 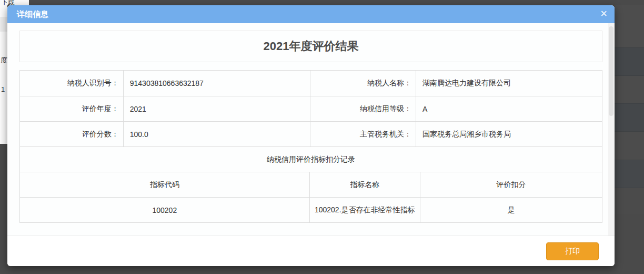 I want to click on taxpayer-id-value: 914303810663632187, so click(x=217, y=83).